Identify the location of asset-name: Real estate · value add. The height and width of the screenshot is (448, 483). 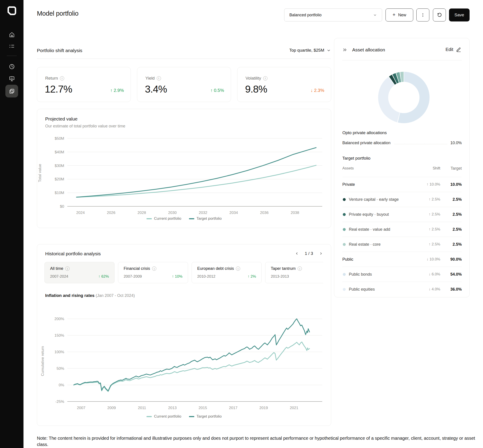
(370, 229).